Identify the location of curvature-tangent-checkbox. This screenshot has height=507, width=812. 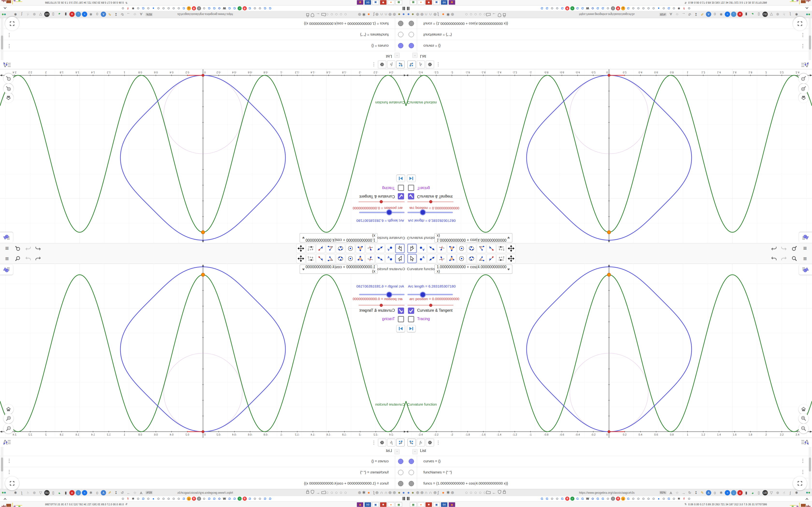
(411, 196).